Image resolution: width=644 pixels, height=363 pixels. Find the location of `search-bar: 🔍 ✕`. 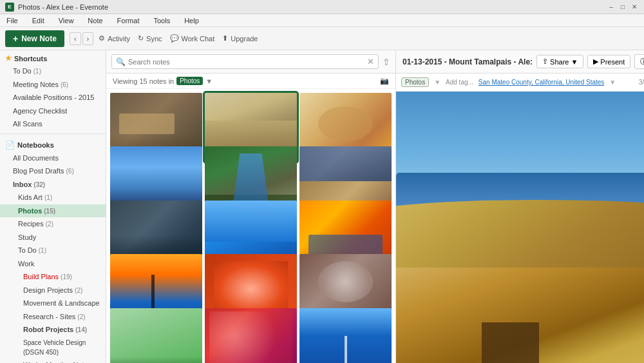

search-bar: 🔍 ✕ is located at coordinates (245, 62).